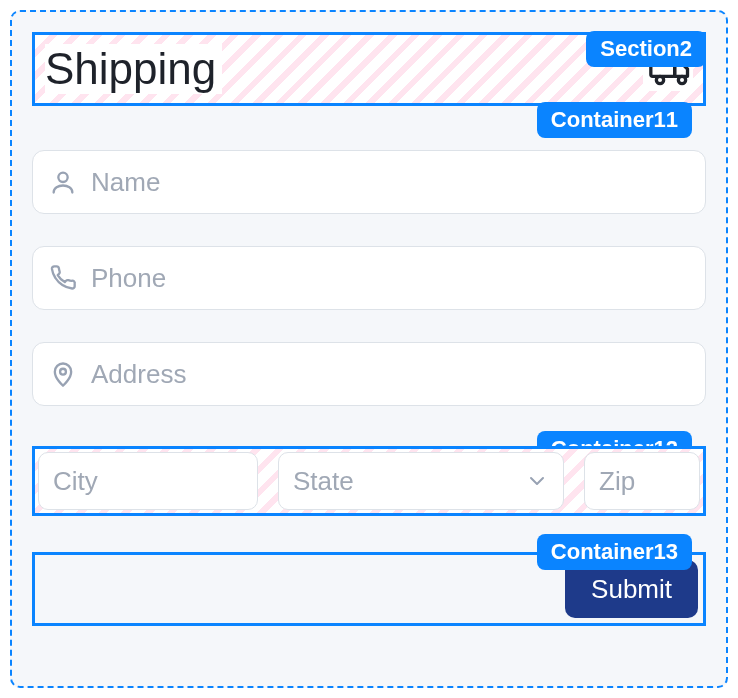 This screenshot has height=698, width=738. Describe the element at coordinates (390, 278) in the screenshot. I see `phone-input` at that location.